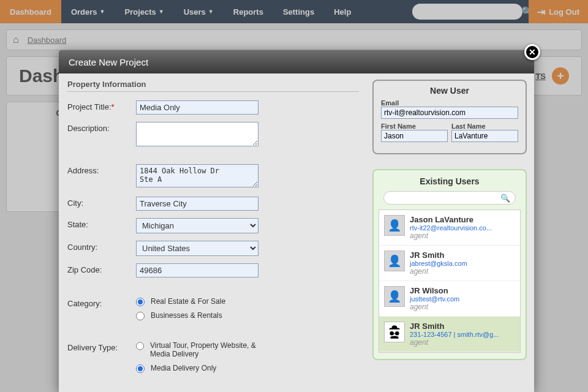 This screenshot has height=392, width=588. What do you see at coordinates (102, 106) in the screenshot?
I see `label-project-title: Project Title:*` at bounding box center [102, 106].